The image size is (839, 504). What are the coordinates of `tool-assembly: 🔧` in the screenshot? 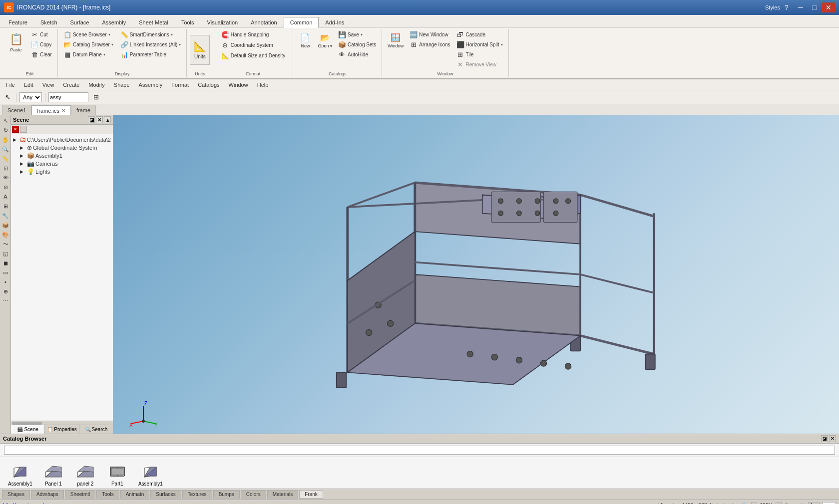 It's located at (5, 216).